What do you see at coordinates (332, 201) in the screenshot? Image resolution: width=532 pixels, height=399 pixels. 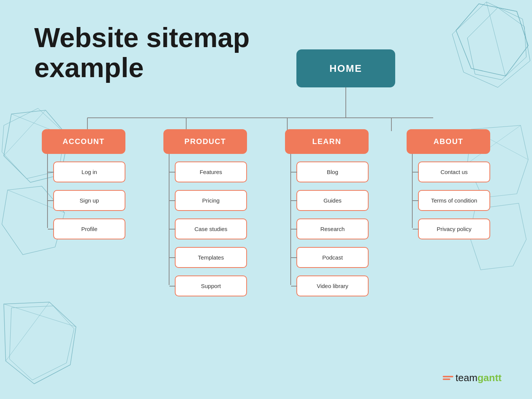 I see `list-item: Guides` at bounding box center [332, 201].